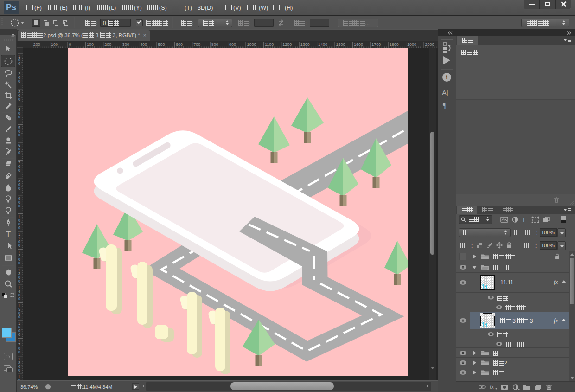  I want to click on svg-text: 400, so click(144, 45).